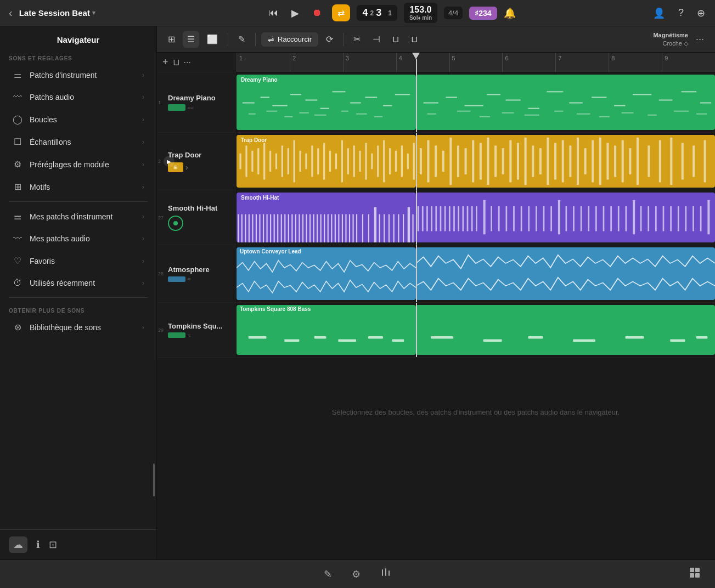 The image size is (715, 588). What do you see at coordinates (78, 239) in the screenshot?
I see `sidebar-item-mes-patchs-audio: 〰 Mes patchs audio ›` at bounding box center [78, 239].